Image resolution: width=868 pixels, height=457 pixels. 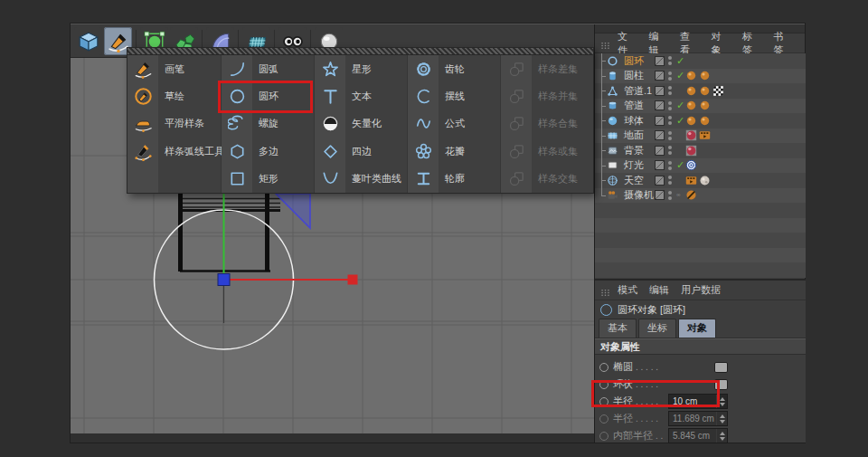 I want to click on tag-texture-sphere-icon, so click(x=705, y=181).